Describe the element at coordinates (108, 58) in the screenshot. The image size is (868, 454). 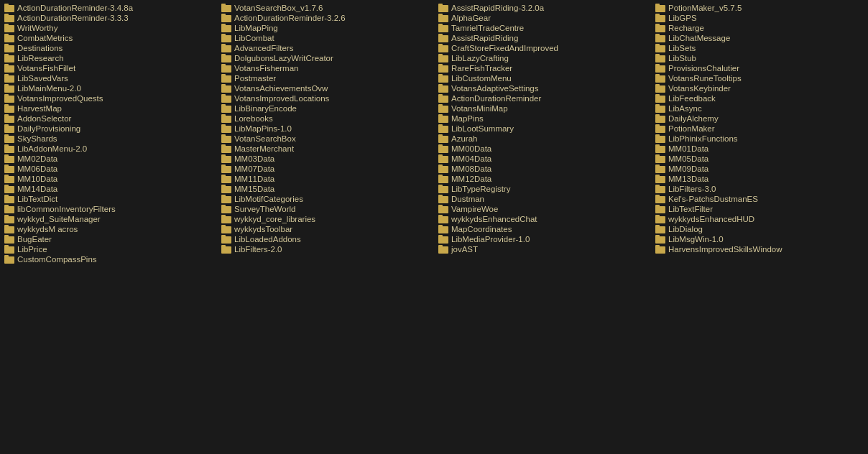
I see `list-item: LibResearch` at that location.